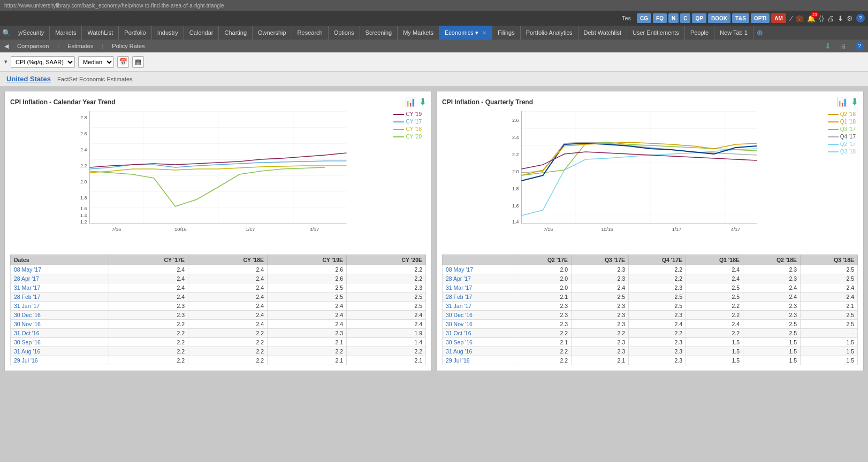 The width and height of the screenshot is (868, 462). I want to click on nav-tab-user-entitlements: User Entitlements, so click(656, 33).